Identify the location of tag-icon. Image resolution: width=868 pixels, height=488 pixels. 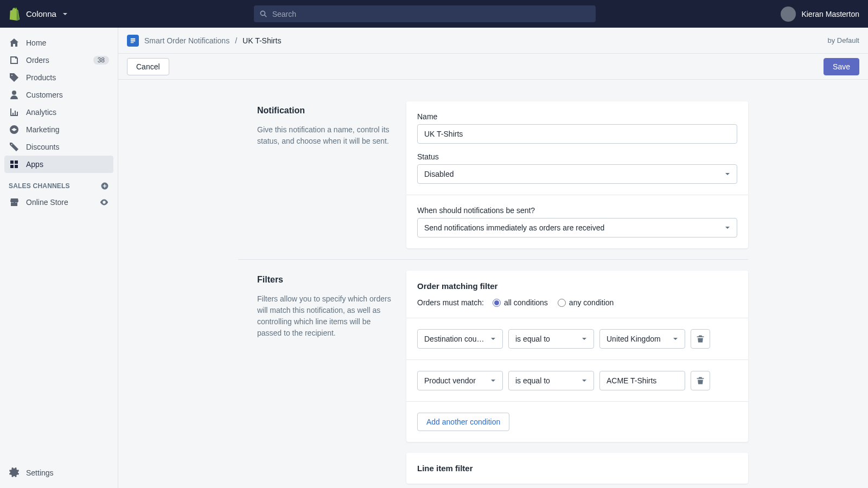
(14, 78).